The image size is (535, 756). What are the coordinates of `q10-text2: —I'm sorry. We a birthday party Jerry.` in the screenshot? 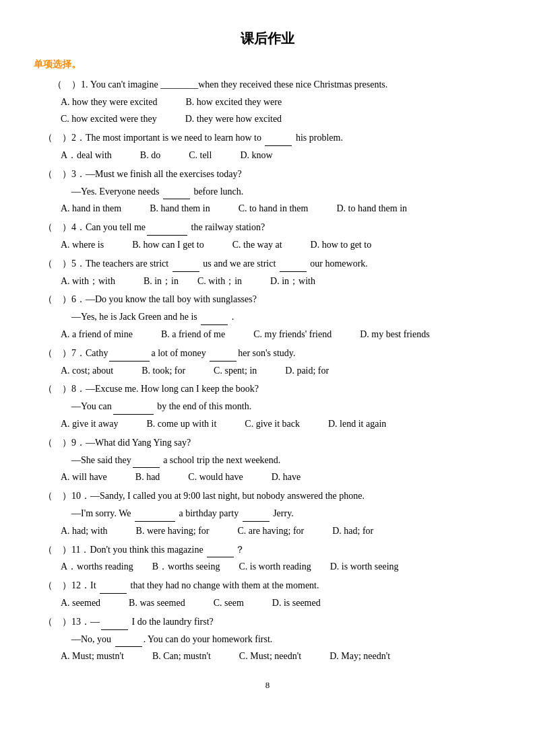 It's located at (268, 514).